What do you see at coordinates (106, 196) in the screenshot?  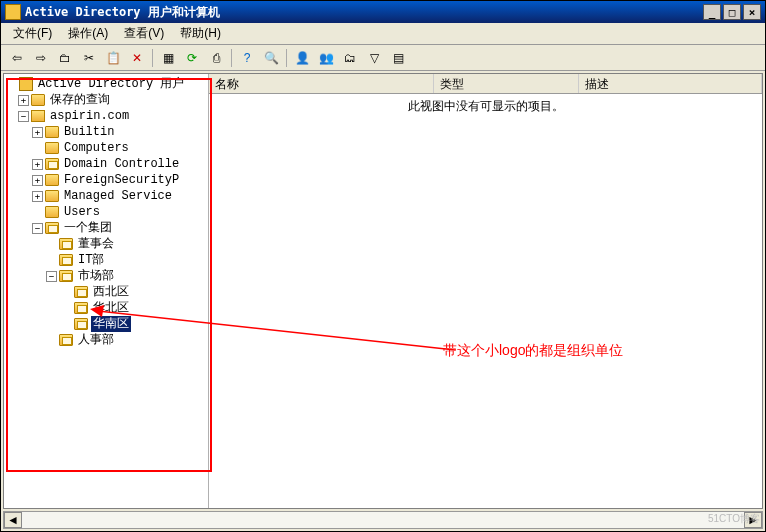 I see `tree-managed-svc: + Managed Service` at bounding box center [106, 196].